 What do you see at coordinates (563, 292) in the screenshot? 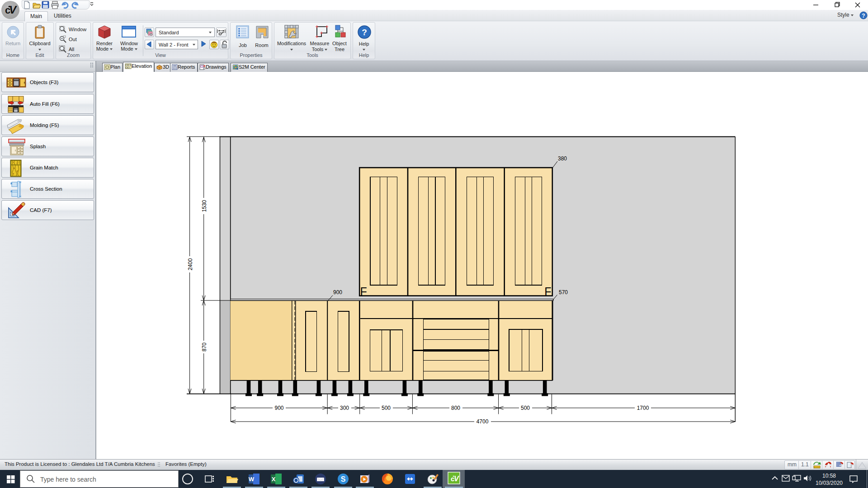
I see `svg-text: 570` at bounding box center [563, 292].